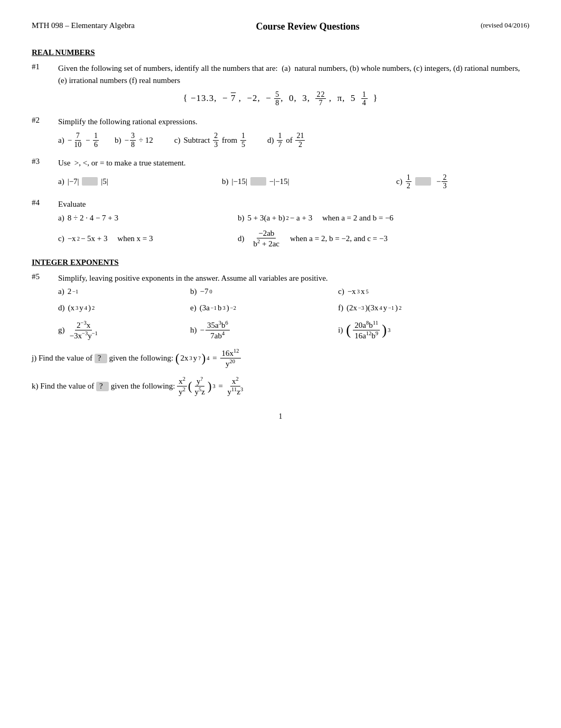 This screenshot has height=728, width=561. Describe the element at coordinates (102, 386) in the screenshot. I see `problem-5k-blank: ?` at that location.